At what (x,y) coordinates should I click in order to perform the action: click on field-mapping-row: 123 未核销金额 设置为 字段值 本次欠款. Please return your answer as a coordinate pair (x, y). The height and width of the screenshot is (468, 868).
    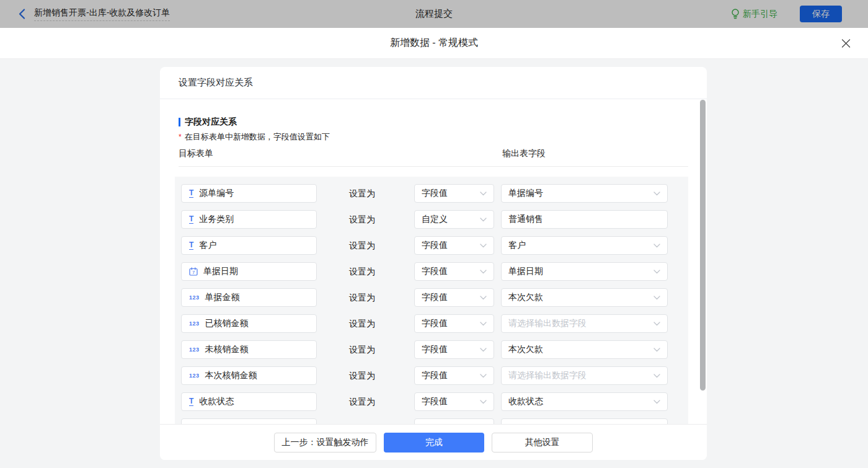
    Looking at the image, I should click on (432, 350).